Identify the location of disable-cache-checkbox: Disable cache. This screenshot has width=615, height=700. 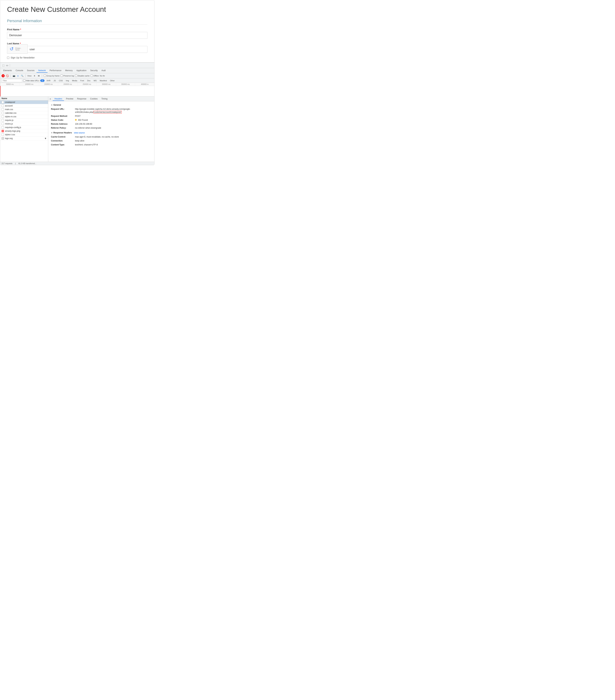
(82, 76).